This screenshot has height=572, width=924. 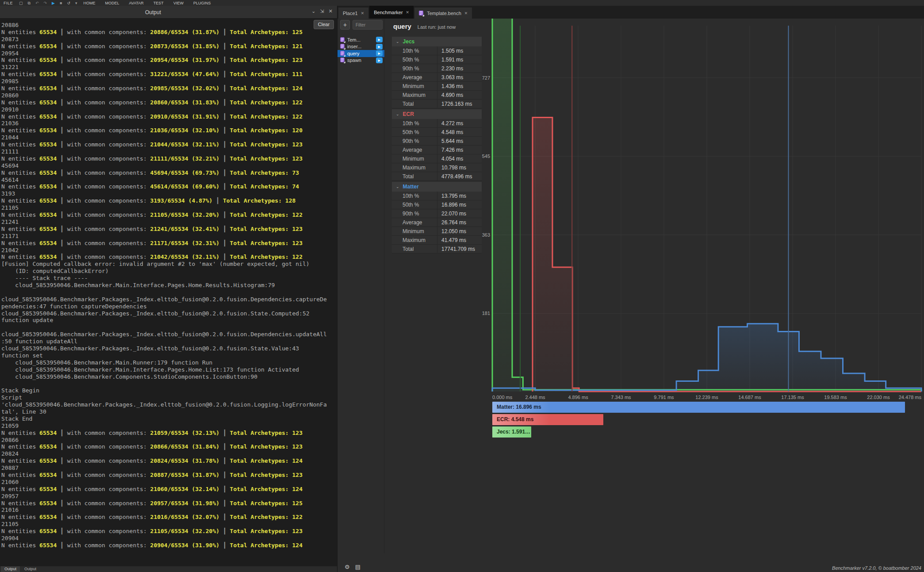 What do you see at coordinates (46, 3) in the screenshot?
I see `redo-icon: ↷` at bounding box center [46, 3].